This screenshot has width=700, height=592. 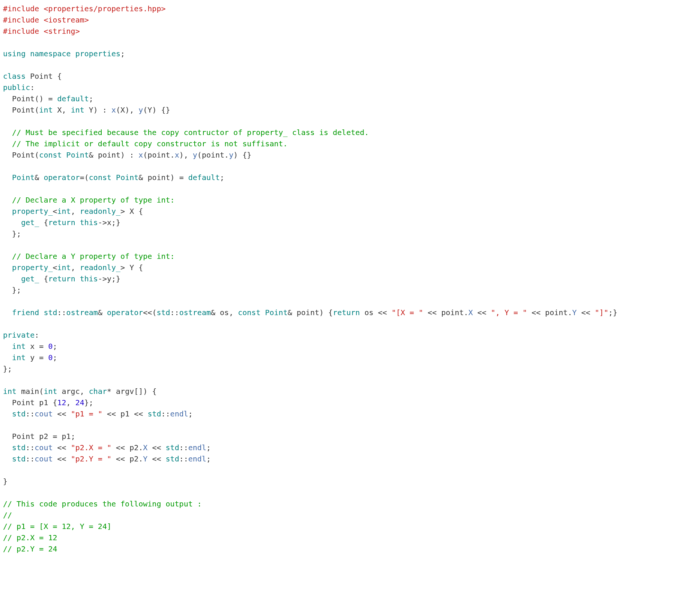 What do you see at coordinates (89, 279) in the screenshot?
I see `code-token: this` at bounding box center [89, 279].